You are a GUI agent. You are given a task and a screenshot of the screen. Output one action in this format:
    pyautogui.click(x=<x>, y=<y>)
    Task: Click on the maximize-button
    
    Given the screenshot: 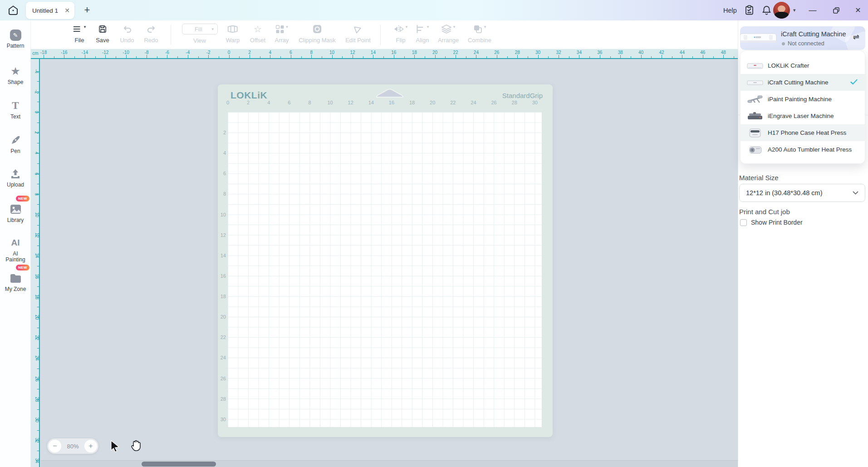 What is the action you would take?
    pyautogui.click(x=836, y=10)
    